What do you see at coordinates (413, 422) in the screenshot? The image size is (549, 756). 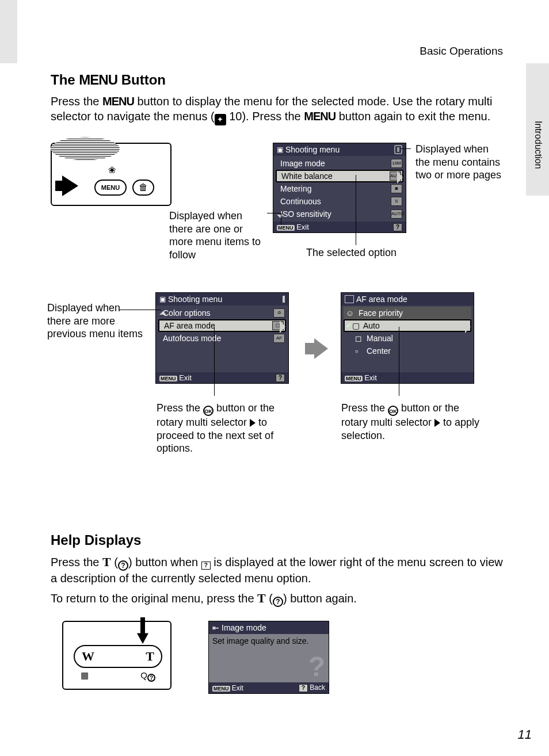 I see `instr-apply: Press the OK button or the rotary multi …` at bounding box center [413, 422].